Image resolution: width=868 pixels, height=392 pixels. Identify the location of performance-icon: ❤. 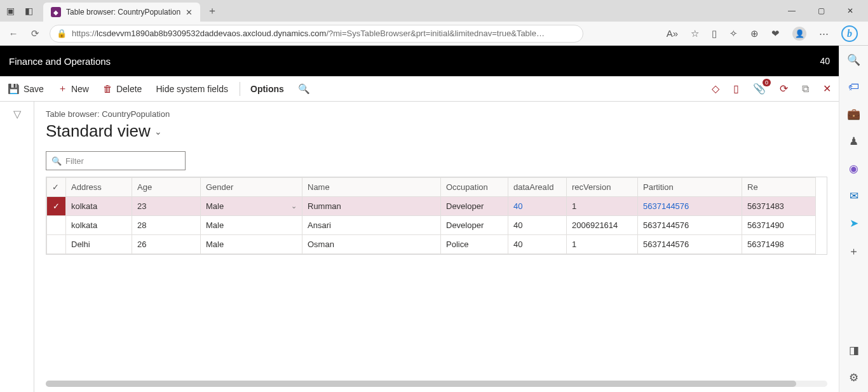
(775, 34).